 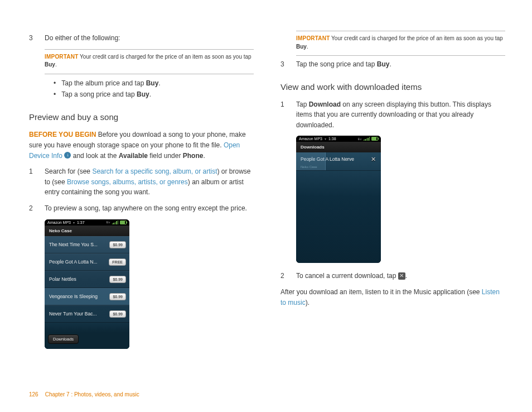 What do you see at coordinates (142, 182) in the screenshot?
I see `step-1-left: 1 Search for (see Search for a specific …` at bounding box center [142, 182].